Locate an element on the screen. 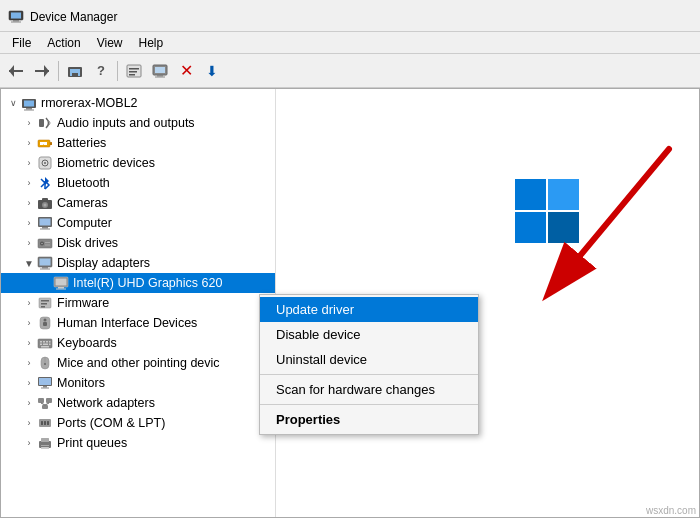  cameras-label: Cameras is located at coordinates (82, 203).